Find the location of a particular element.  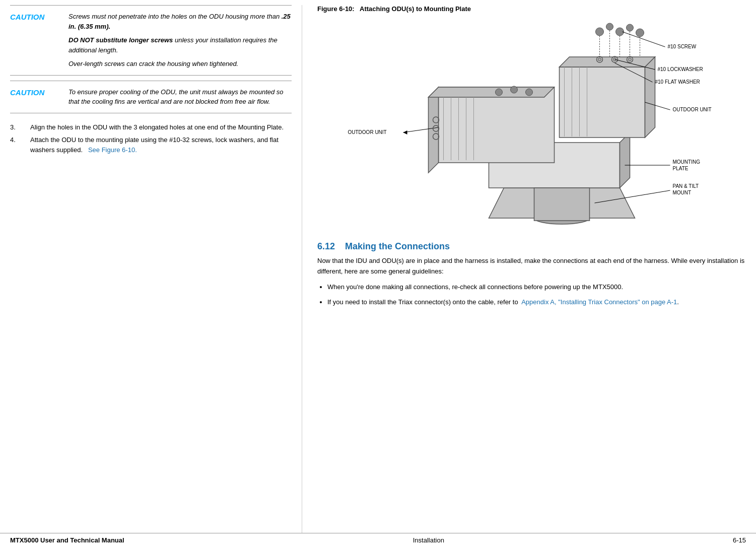

footer: MTX5000 User and Technical Manual Instal… is located at coordinates (378, 540).